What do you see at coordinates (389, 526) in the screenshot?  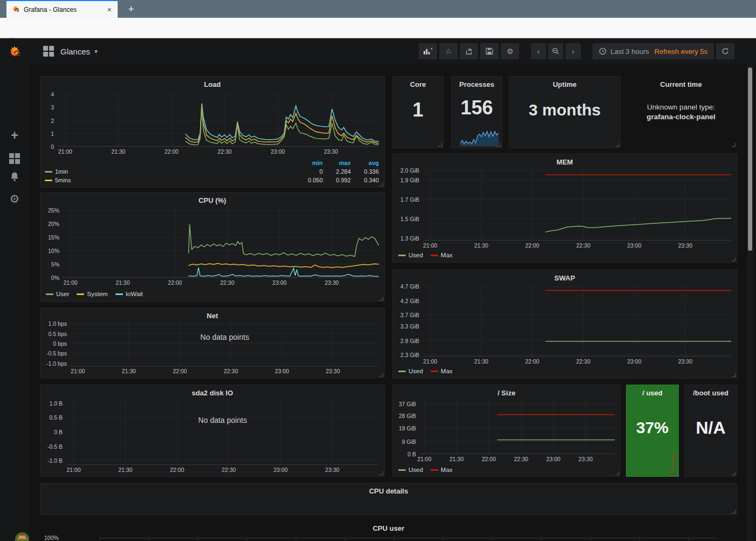 I see `panel-title: CPU user` at bounding box center [389, 526].